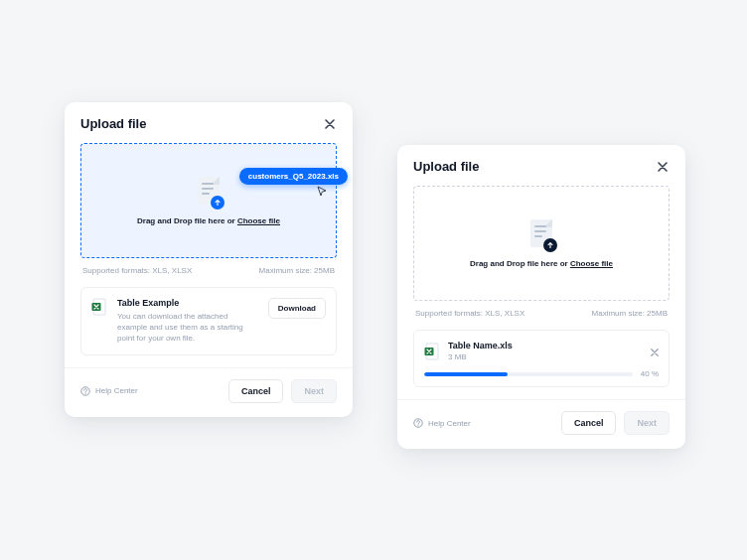  I want to click on progress: 40 %, so click(541, 373).